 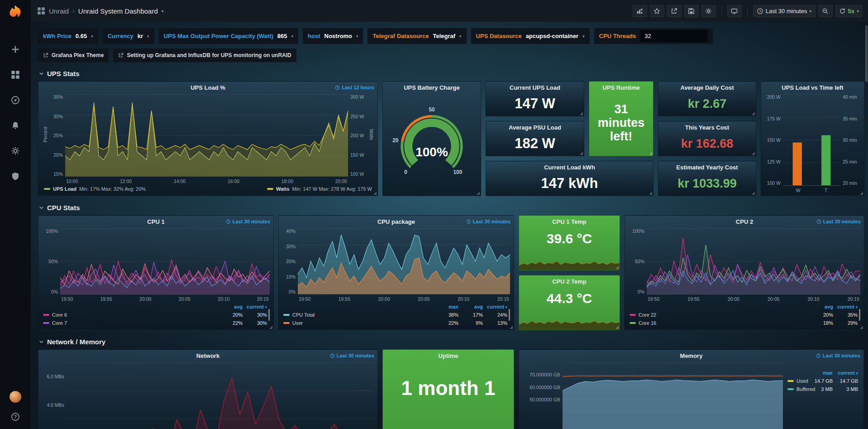 I want to click on variable-value-dropdown: kr, so click(x=140, y=36).